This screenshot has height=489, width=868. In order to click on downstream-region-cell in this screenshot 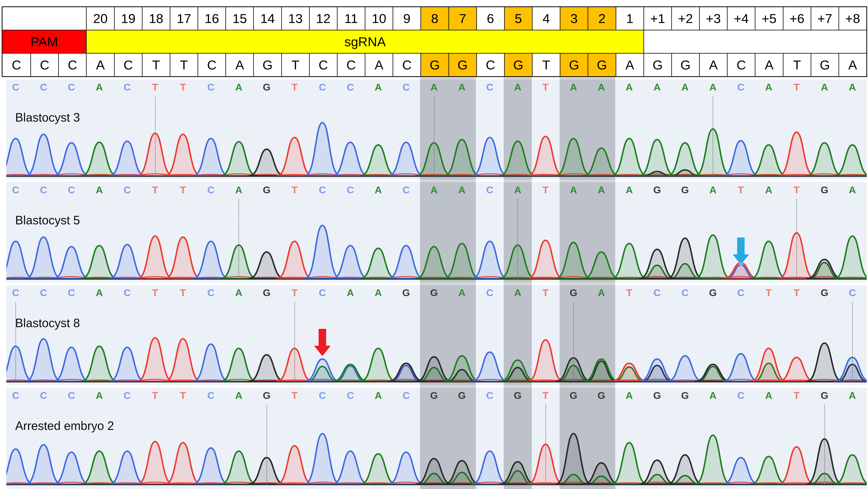, I will do `click(755, 41)`.